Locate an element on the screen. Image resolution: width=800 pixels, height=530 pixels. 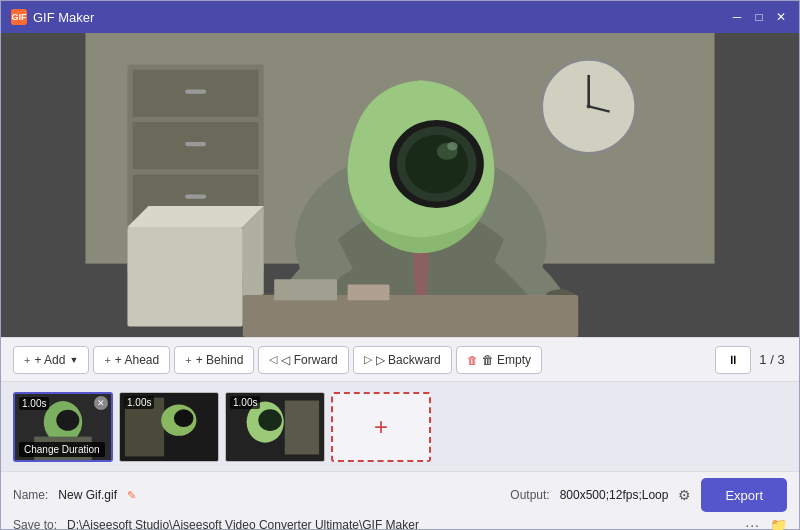
backward-label: ▷ Backward is located at coordinates (408, 360).